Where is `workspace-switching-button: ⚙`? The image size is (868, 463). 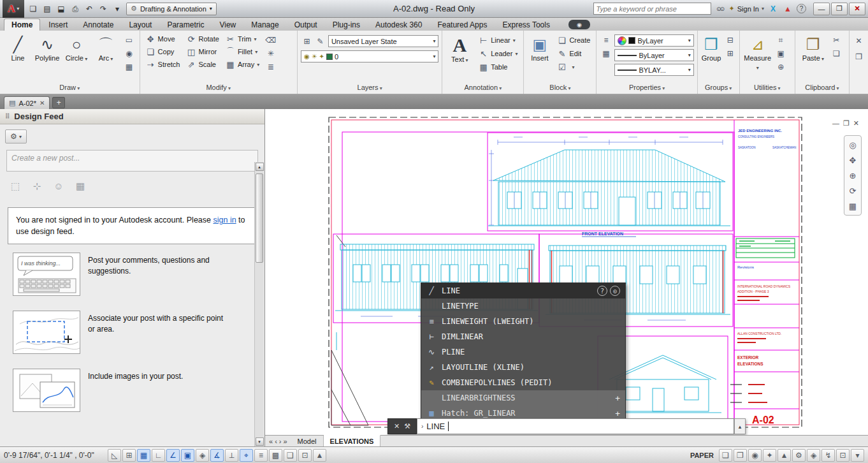 workspace-switching-button: ⚙ is located at coordinates (799, 455).